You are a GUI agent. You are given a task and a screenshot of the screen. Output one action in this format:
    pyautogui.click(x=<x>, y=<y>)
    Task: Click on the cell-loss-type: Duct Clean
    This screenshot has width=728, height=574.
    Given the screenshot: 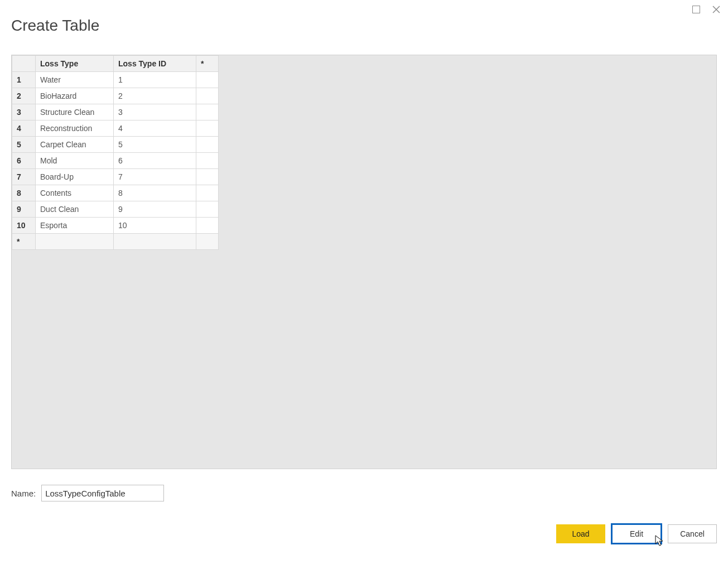 What is the action you would take?
    pyautogui.click(x=75, y=210)
    